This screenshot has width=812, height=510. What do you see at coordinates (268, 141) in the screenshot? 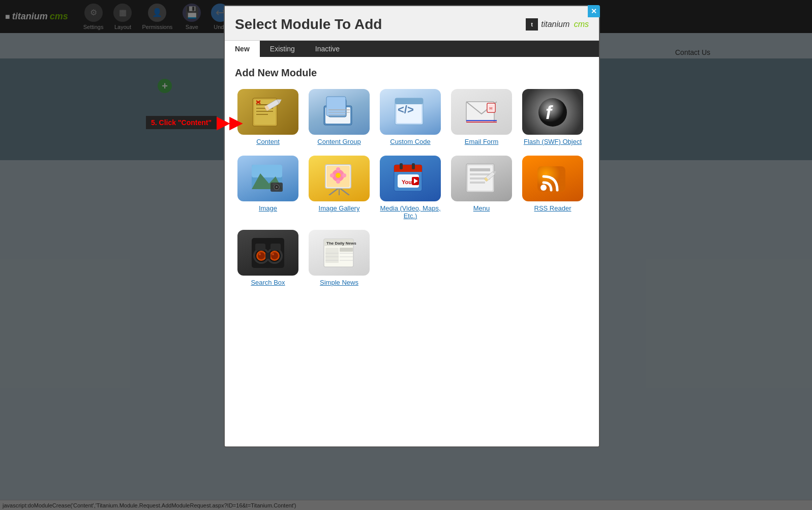
I see `content-label: Content` at bounding box center [268, 141].